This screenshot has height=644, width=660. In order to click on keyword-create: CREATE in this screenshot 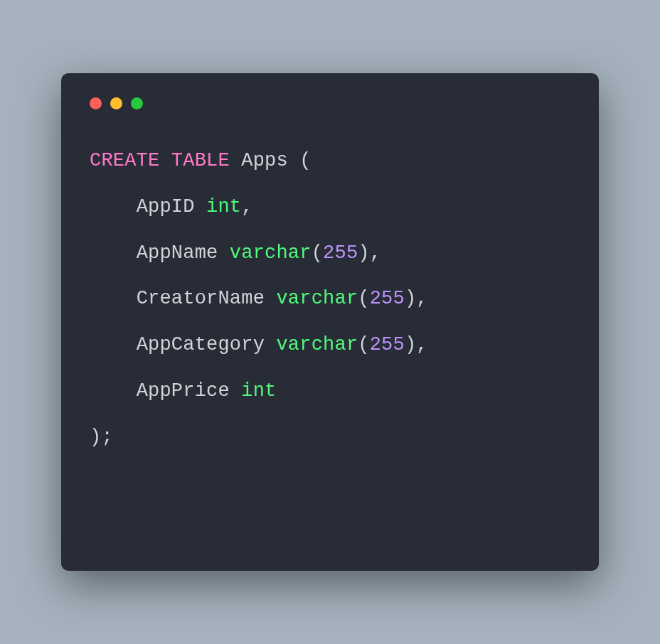, I will do `click(124, 161)`.